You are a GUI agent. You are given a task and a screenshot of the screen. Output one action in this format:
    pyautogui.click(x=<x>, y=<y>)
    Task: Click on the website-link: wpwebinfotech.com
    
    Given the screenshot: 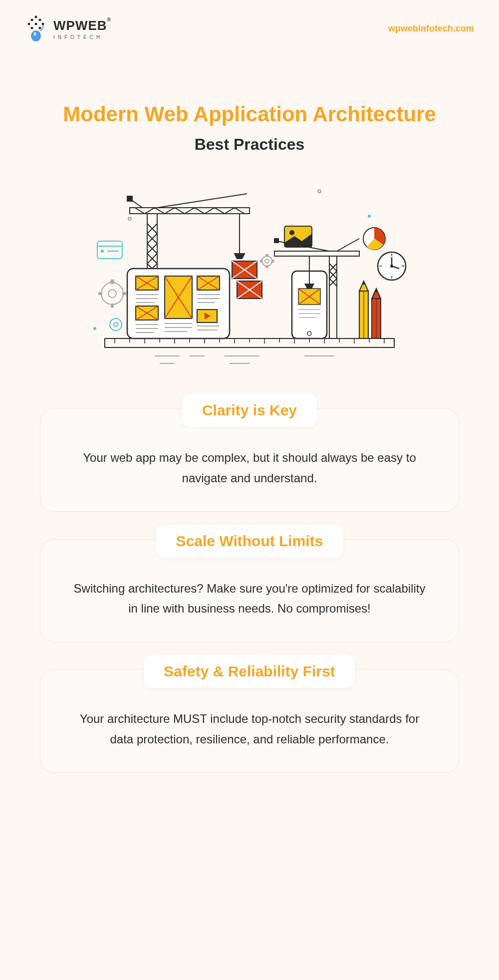 What is the action you would take?
    pyautogui.click(x=431, y=29)
    